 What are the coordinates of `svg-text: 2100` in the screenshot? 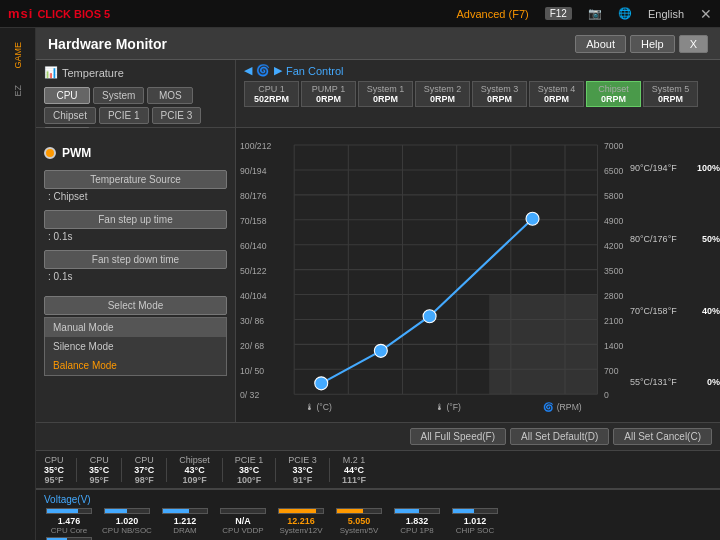 It's located at (614, 321).